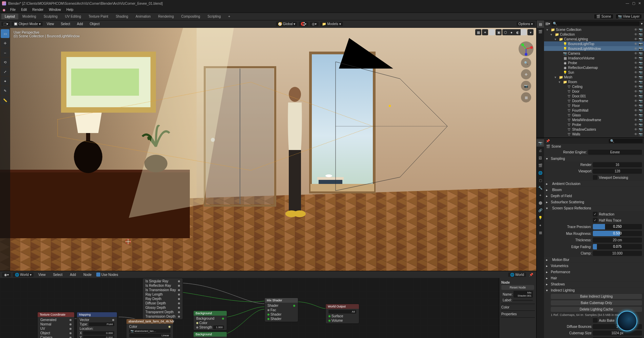  What do you see at coordinates (27, 24) in the screenshot?
I see `mode-dropdown: 🔲 Object Mode ▾` at bounding box center [27, 24].